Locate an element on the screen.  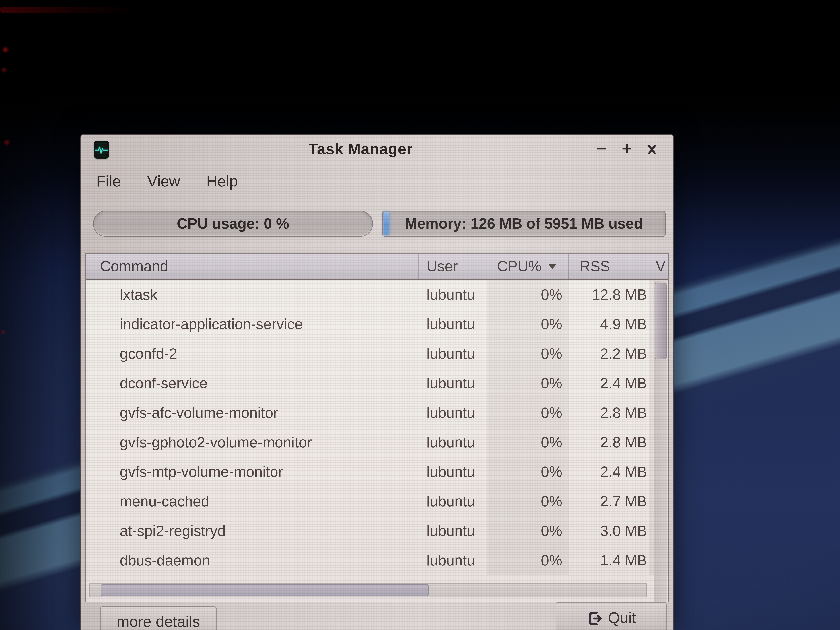
cell-command: at-spi2-registryd is located at coordinates (252, 531).